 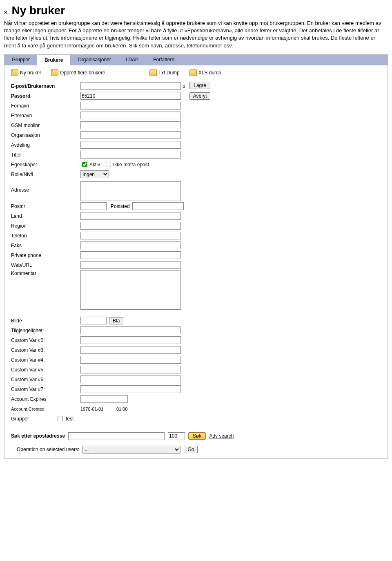 I want to click on label-cv7: Custom Var #7:, so click(x=46, y=389).